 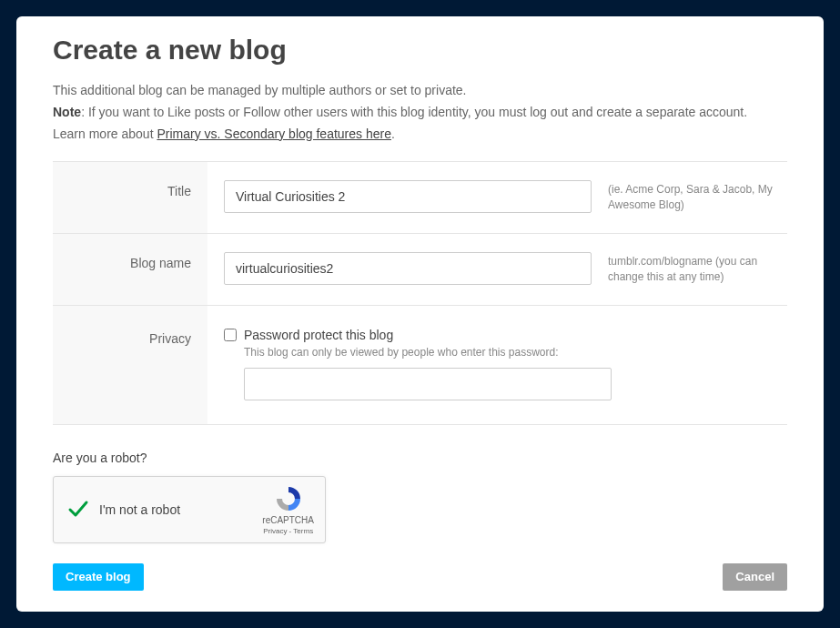 I want to click on robot-section: Are you a robot? I'm not a robot reCAPTC…, so click(x=420, y=497).